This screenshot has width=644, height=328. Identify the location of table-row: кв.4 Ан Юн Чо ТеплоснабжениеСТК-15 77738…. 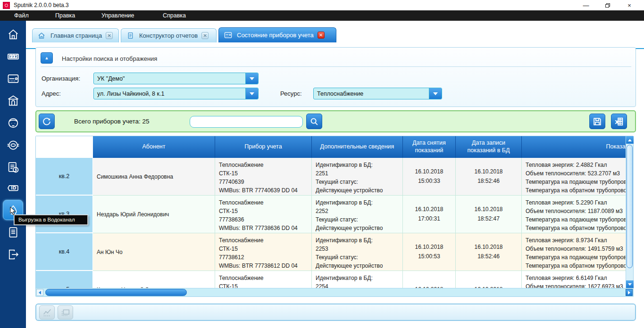
(331, 252).